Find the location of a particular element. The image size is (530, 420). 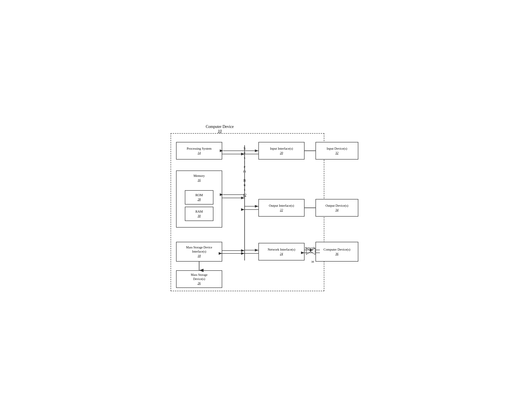

system-bus-label: SystemBus 12 is located at coordinates (245, 172).